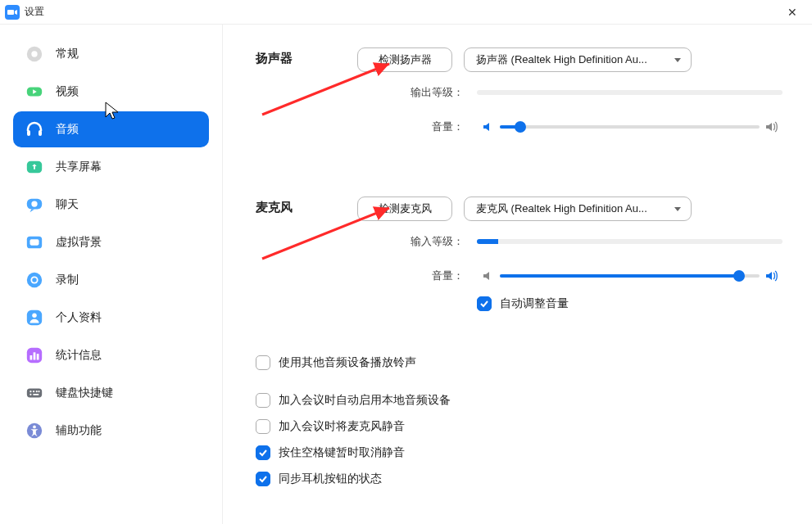 The image size is (812, 524). What do you see at coordinates (411, 276) in the screenshot?
I see `mic-volume-label: 音量：` at bounding box center [411, 276].